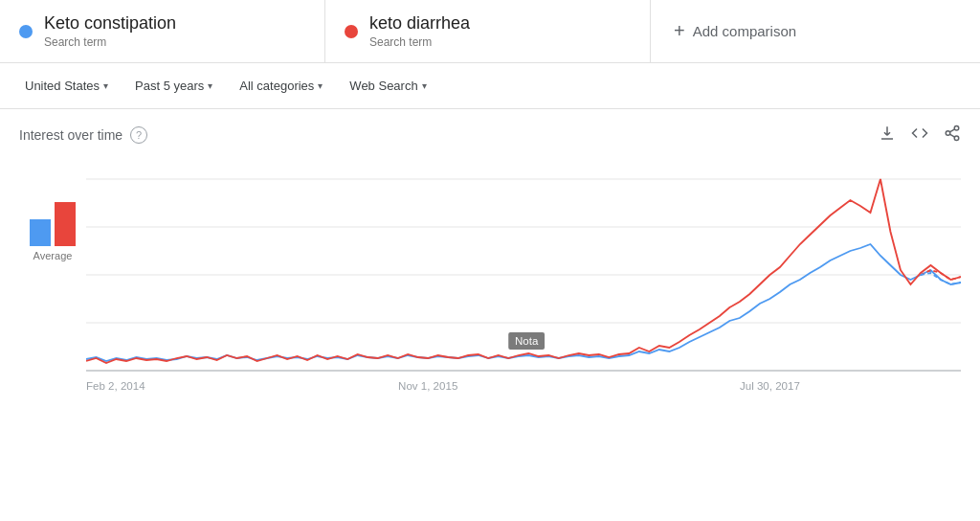  I want to click on filter-region-label: United States, so click(62, 86).